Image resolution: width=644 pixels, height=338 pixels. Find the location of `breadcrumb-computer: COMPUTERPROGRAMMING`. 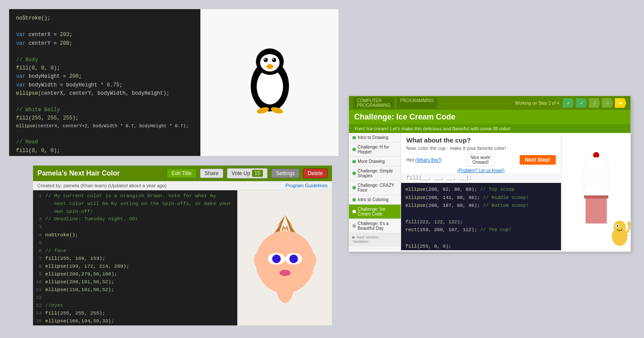

breadcrumb-computer: COMPUTERPROGRAMMING is located at coordinates (374, 103).